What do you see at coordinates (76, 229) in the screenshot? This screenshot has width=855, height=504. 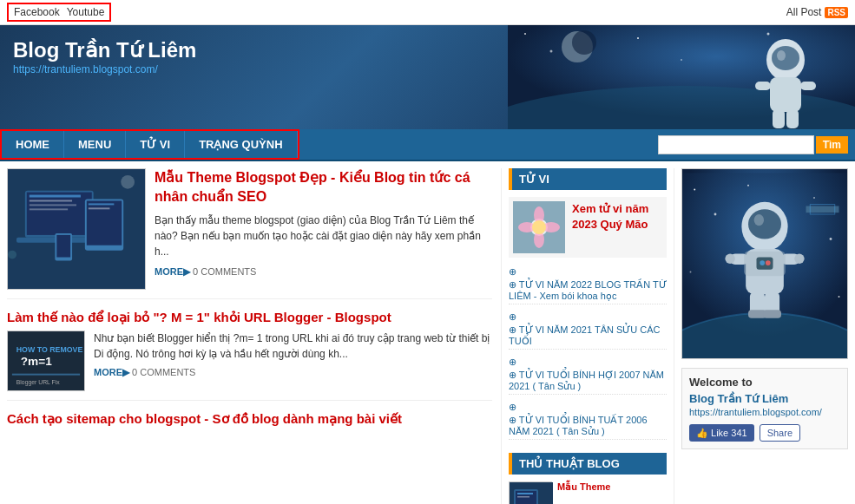 I see `featured-post-thumbnail` at bounding box center [76, 229].